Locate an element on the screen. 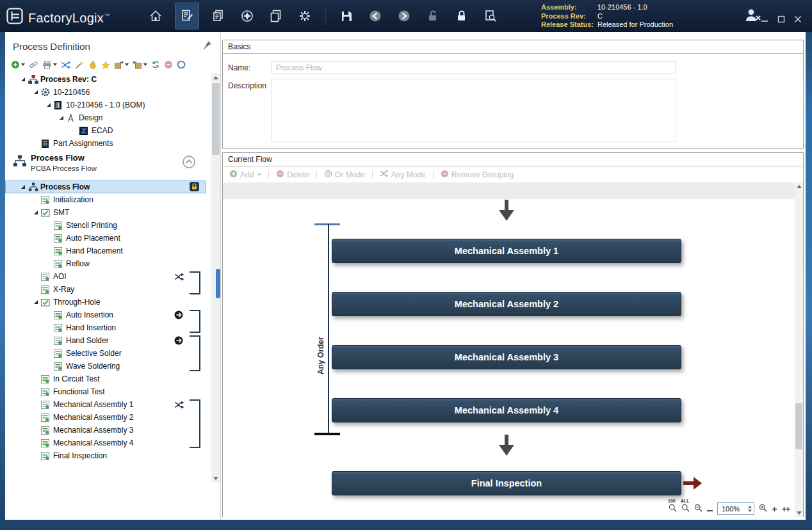 This screenshot has width=812, height=530. add-button is located at coordinates (18, 65).